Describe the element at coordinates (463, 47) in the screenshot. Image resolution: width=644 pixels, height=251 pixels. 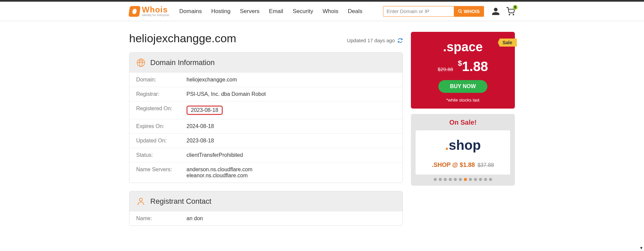
I see `promo-tld: .space` at that location.